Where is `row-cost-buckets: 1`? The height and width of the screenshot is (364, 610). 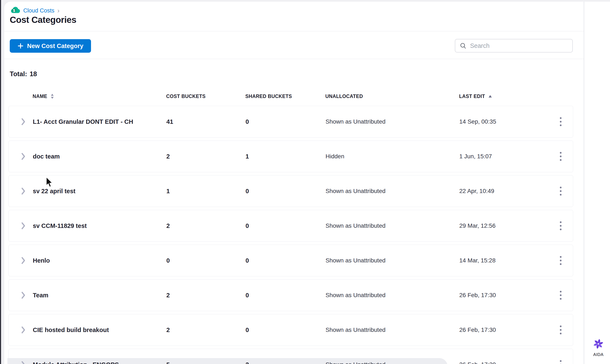
row-cost-buckets: 1 is located at coordinates (206, 191).